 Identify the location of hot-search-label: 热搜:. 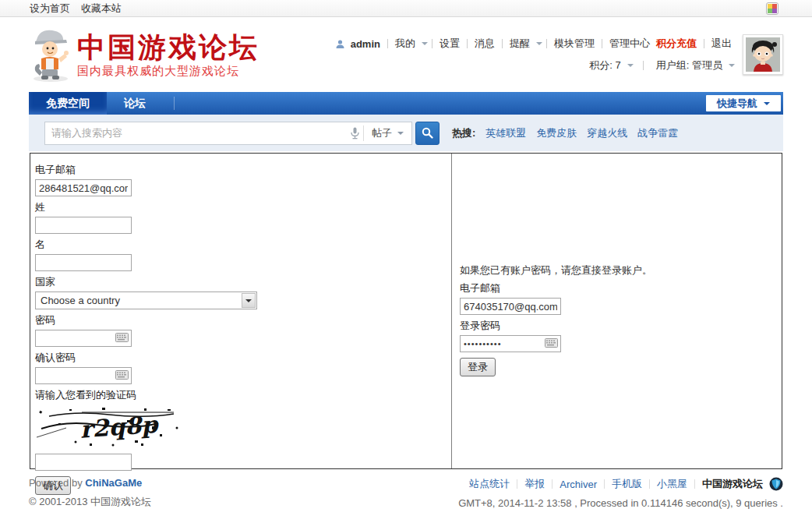
(464, 133).